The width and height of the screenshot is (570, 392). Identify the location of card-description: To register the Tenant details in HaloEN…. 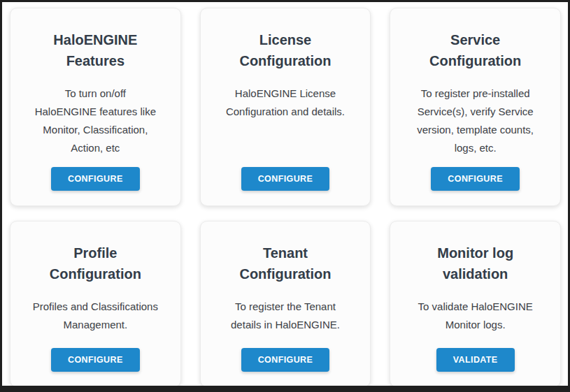
(285, 316).